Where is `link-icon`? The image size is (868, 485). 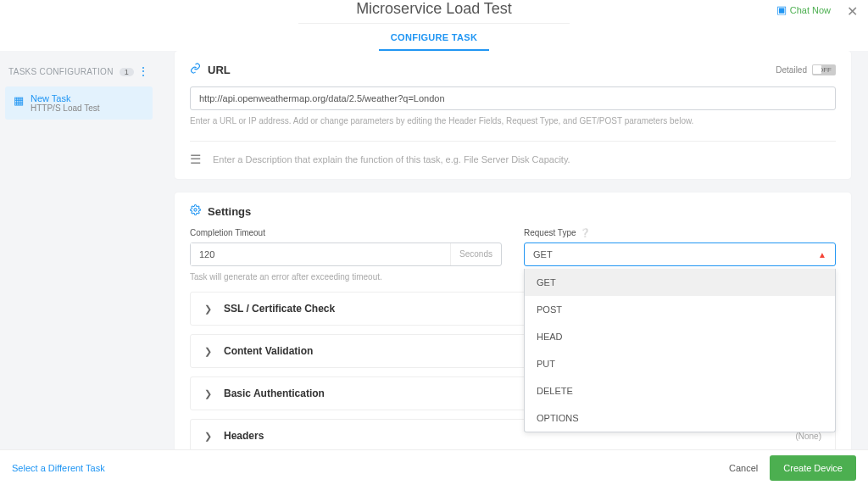
link-icon is located at coordinates (195, 70).